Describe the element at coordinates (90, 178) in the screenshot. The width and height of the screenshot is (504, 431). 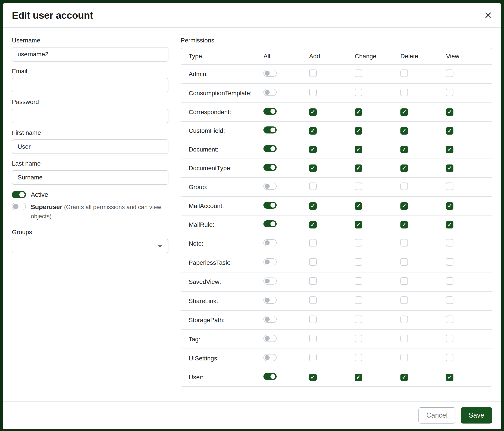
I see `last-name-input` at that location.